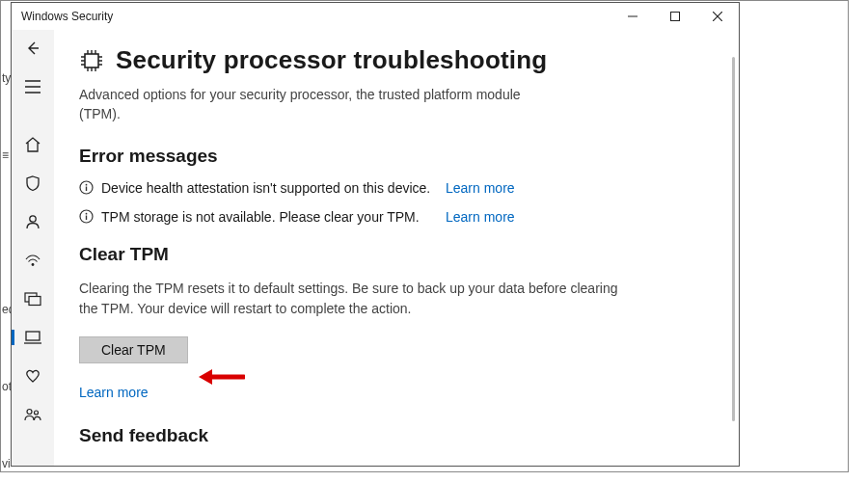 The height and width of the screenshot is (482, 868). What do you see at coordinates (633, 16) in the screenshot?
I see `minimize-button` at bounding box center [633, 16].